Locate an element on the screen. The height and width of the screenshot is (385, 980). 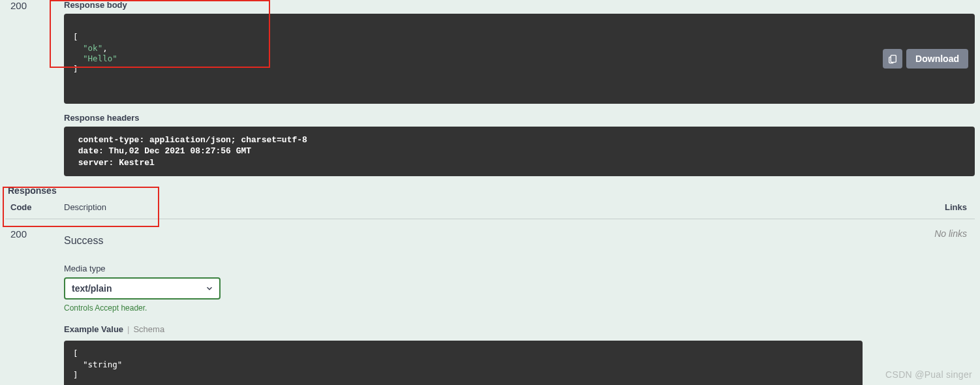
copy-button is located at coordinates (893, 59).